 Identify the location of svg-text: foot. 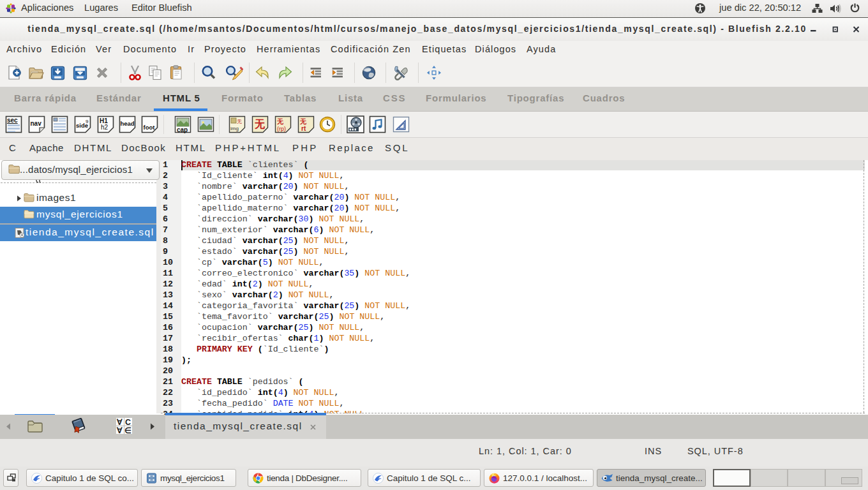
(149, 128).